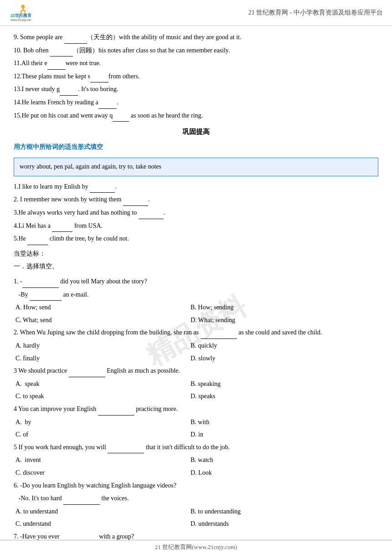 This screenshot has width=392, height=554. What do you see at coordinates (276, 423) in the screenshot?
I see `option-B: B. with` at bounding box center [276, 423].